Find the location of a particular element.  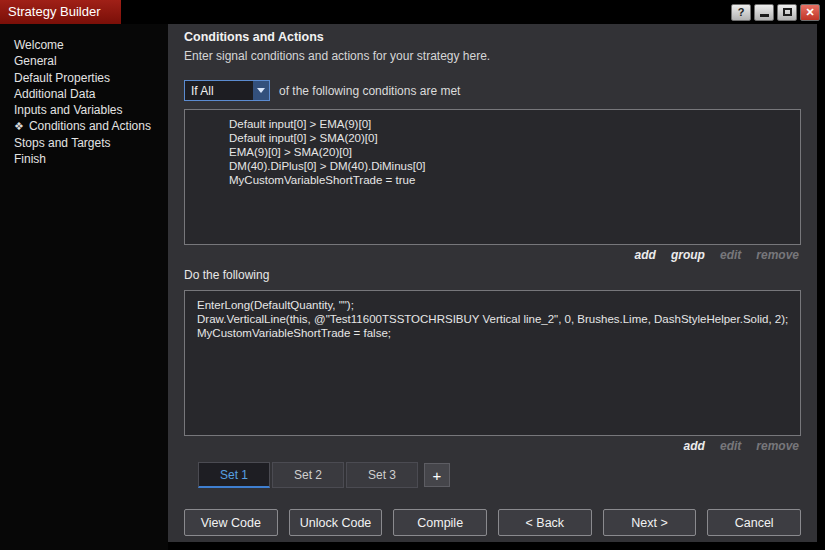

sidebar-item-stops-and-targets: Stops and Targets is located at coordinates (84, 143).